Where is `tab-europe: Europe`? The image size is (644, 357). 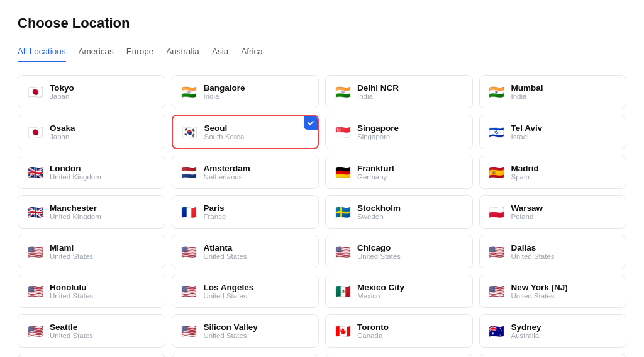 tab-europe: Europe is located at coordinates (140, 52).